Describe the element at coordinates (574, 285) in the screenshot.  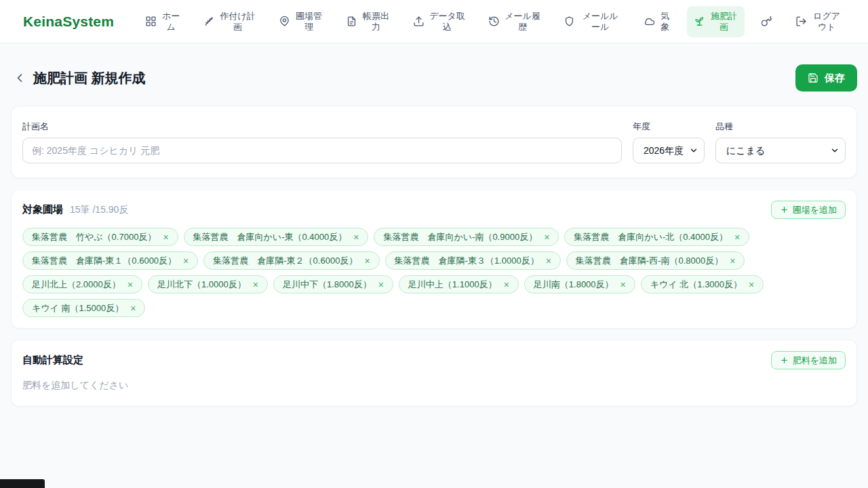
I see `field-chip-label: 足川南（1.8000反）` at that location.